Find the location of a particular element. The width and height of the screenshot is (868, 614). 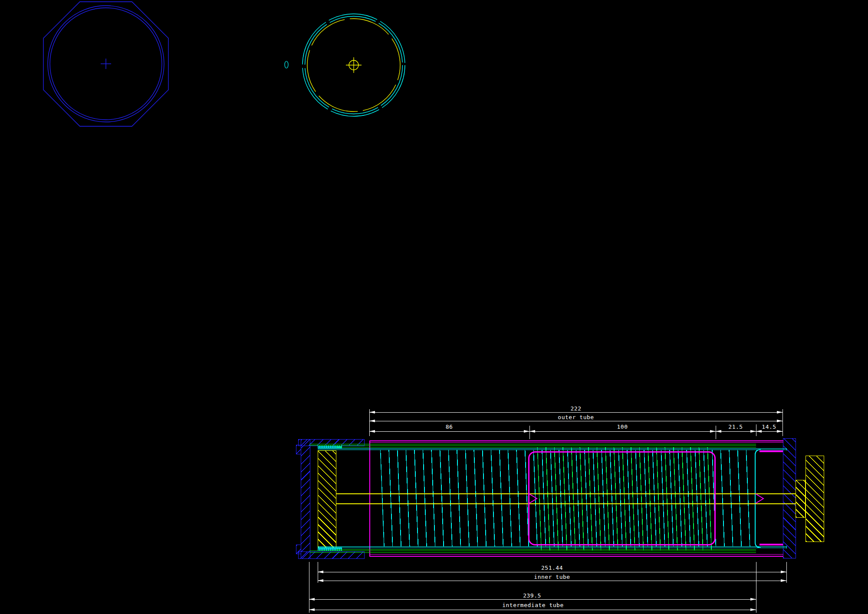

outer-tube-wall-top-inner is located at coordinates (576, 443).